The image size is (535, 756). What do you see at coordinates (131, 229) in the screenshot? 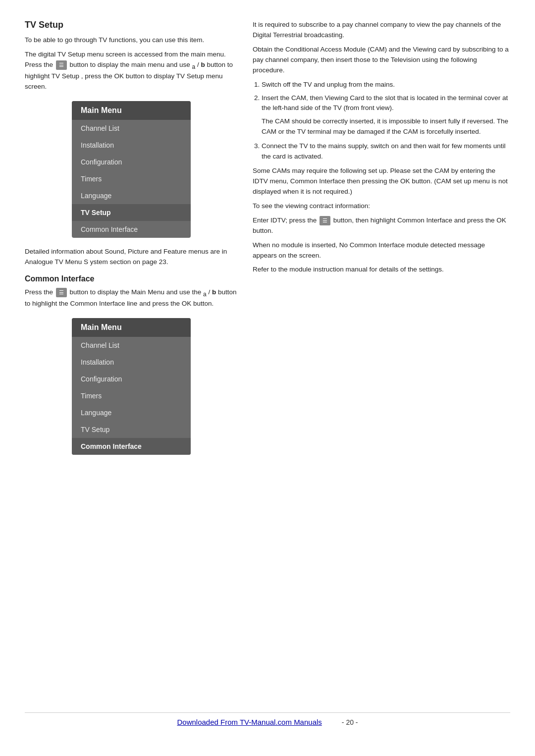
I see `menu1-common-interface: Common Interface` at bounding box center [131, 229].